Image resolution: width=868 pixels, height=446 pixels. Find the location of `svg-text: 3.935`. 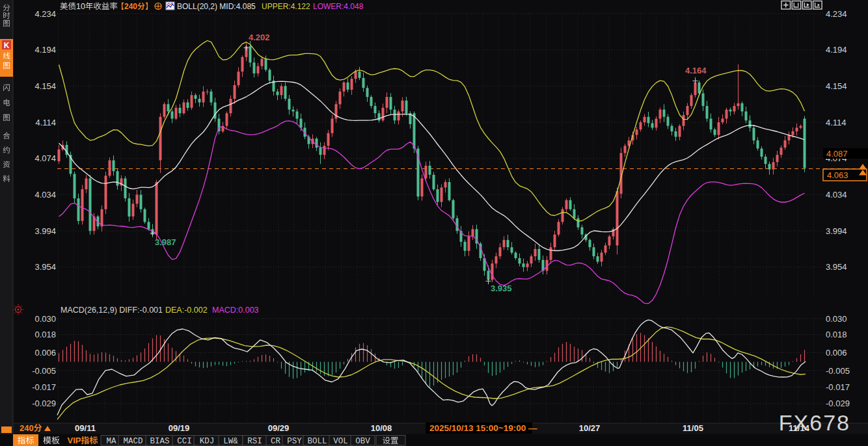

svg-text: 3.935 is located at coordinates (501, 289).